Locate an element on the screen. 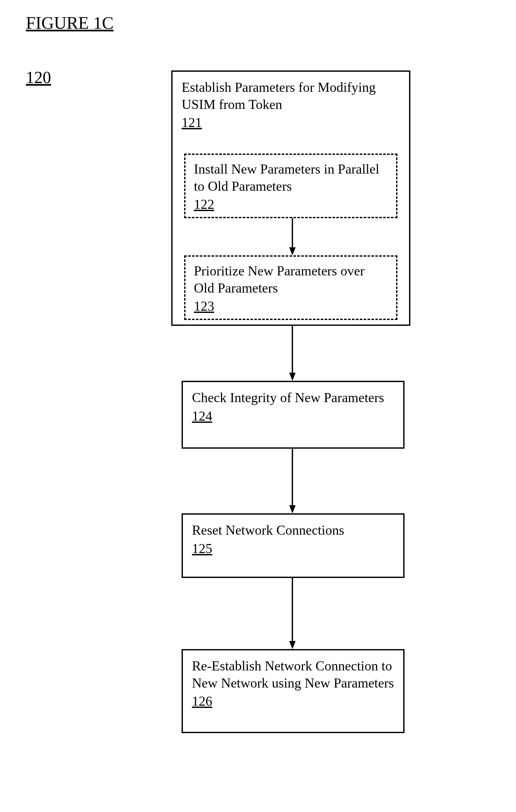 The height and width of the screenshot is (812, 516). step-121-label: Establish Parameters for Modifying USIM … is located at coordinates (291, 96).